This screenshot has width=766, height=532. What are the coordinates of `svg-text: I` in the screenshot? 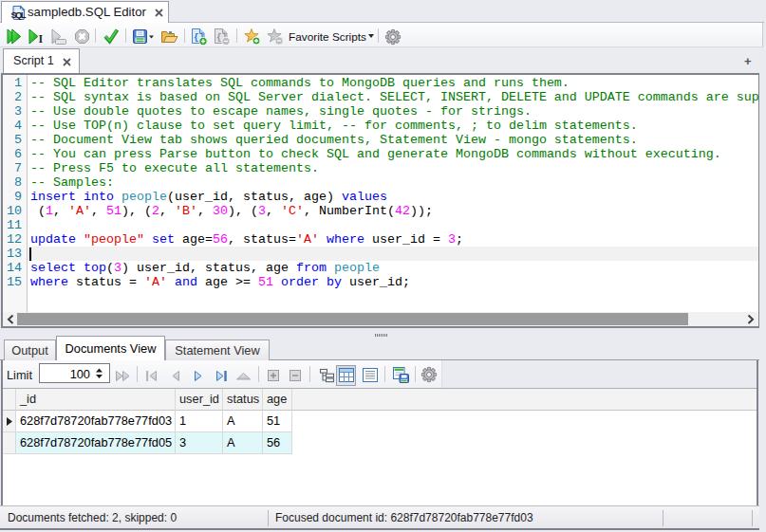 It's located at (42, 39).